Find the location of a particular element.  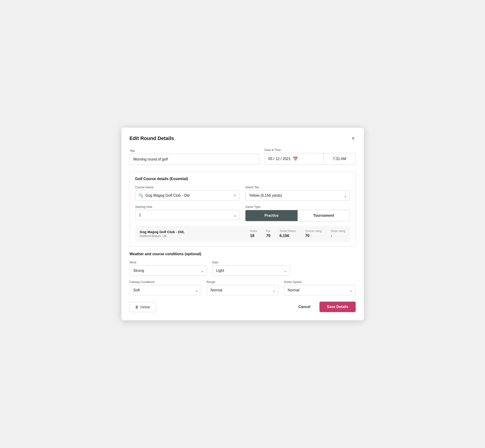

course-name-input-wrap: 🔍 ✕ is located at coordinates (188, 195).